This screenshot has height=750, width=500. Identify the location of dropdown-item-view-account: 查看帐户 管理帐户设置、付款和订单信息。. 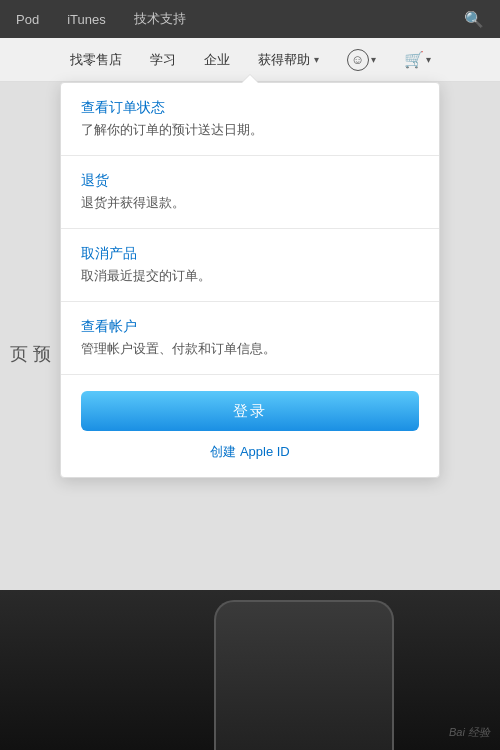
(250, 338).